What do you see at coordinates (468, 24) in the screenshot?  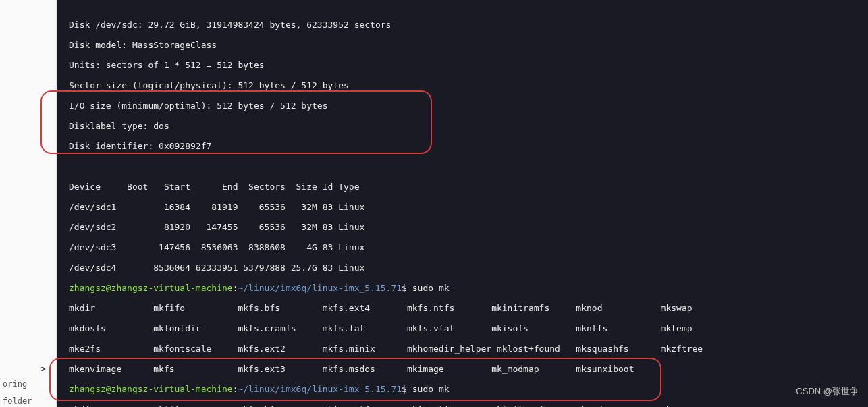 I see `fdisk-line: Disk /dev/sdc: 29.72 GiB, 31914983424 by…` at bounding box center [468, 24].